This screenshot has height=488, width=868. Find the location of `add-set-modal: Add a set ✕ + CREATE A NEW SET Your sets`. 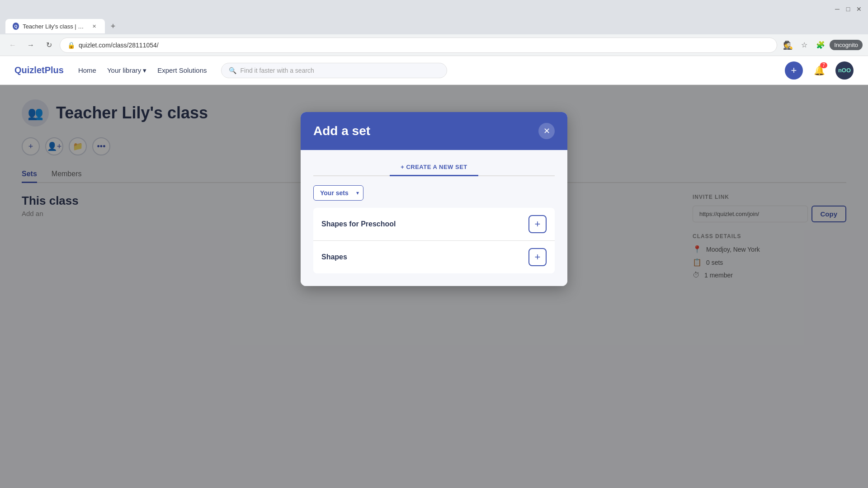

add-set-modal: Add a set ✕ + CREATE A NEW SET Your sets is located at coordinates (434, 199).